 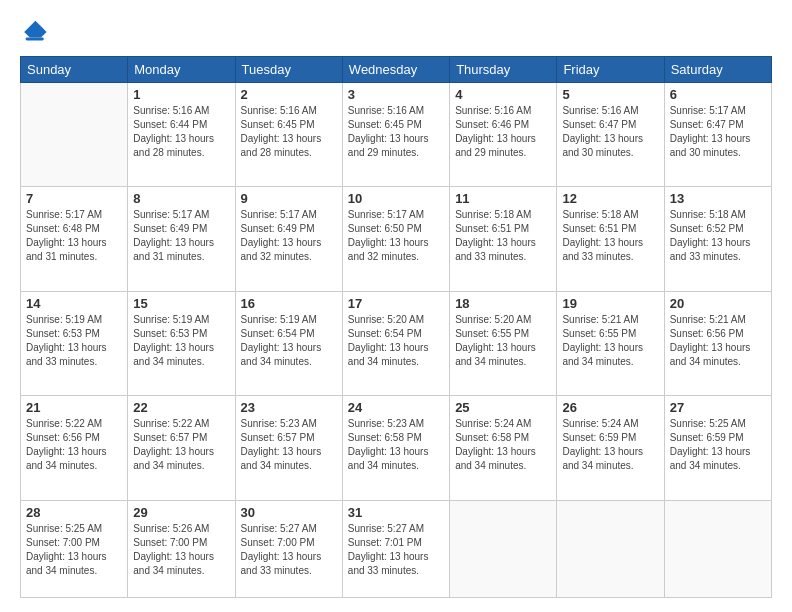 What do you see at coordinates (288, 135) in the screenshot?
I see `calendar-day-cell: 2Sunrise: 5:16 AMSunset: 6:45 PMDaylight…` at bounding box center [288, 135].